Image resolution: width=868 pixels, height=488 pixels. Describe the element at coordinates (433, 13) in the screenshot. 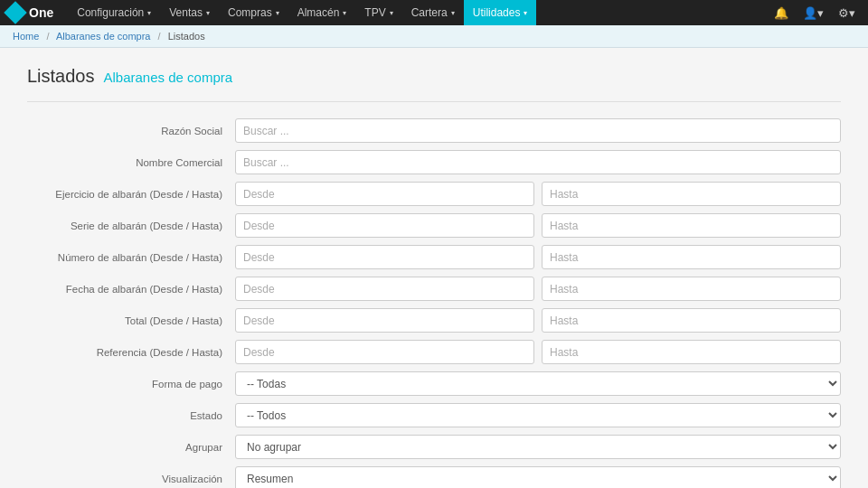

I see `nav-item-cartera: Cartera ▾` at that location.